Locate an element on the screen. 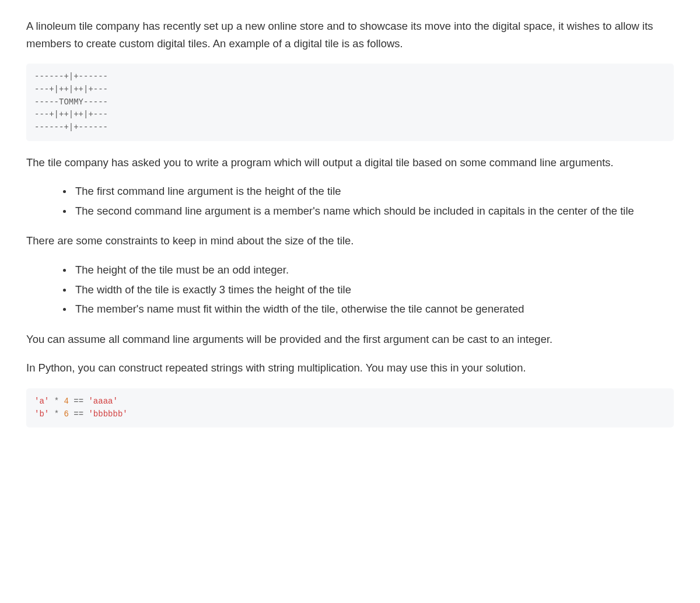 The width and height of the screenshot is (700, 603). constraints-list: The height of the tile must be an odd in… is located at coordinates (350, 289).